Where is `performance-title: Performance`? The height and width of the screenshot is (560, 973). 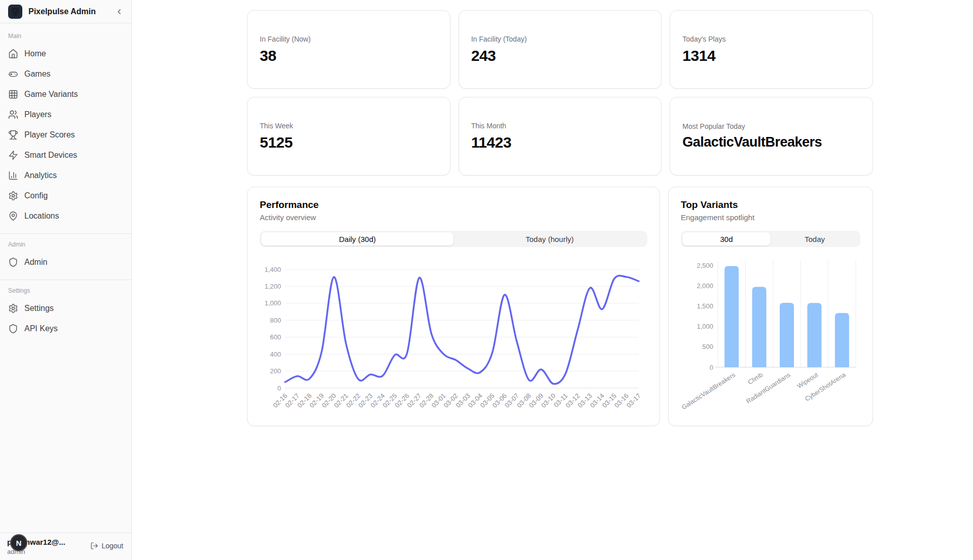 performance-title: Performance is located at coordinates (454, 205).